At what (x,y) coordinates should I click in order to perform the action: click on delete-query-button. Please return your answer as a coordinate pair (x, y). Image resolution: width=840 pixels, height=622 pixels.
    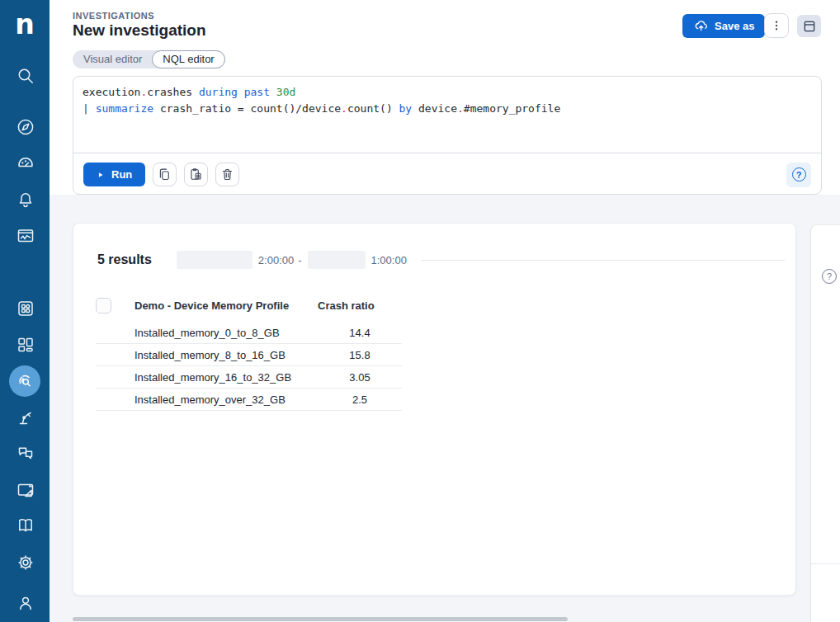
    Looking at the image, I should click on (228, 175).